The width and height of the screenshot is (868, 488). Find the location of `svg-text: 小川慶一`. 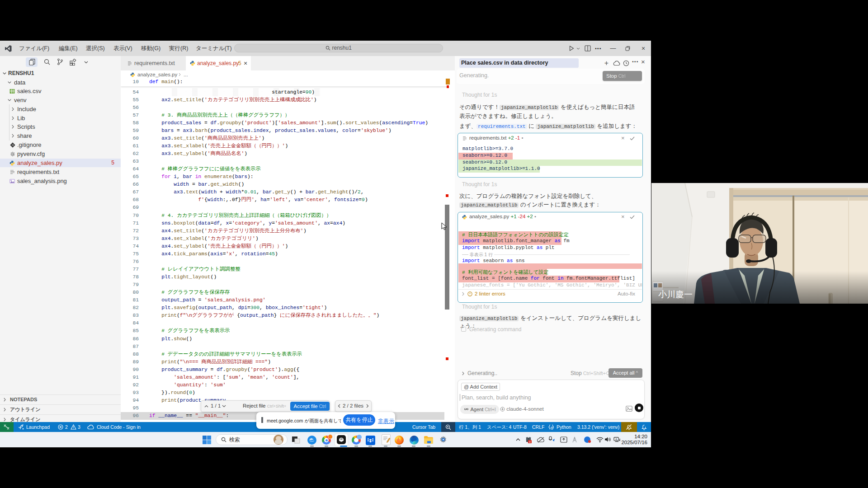

svg-text: 小川慶一 is located at coordinates (675, 295).